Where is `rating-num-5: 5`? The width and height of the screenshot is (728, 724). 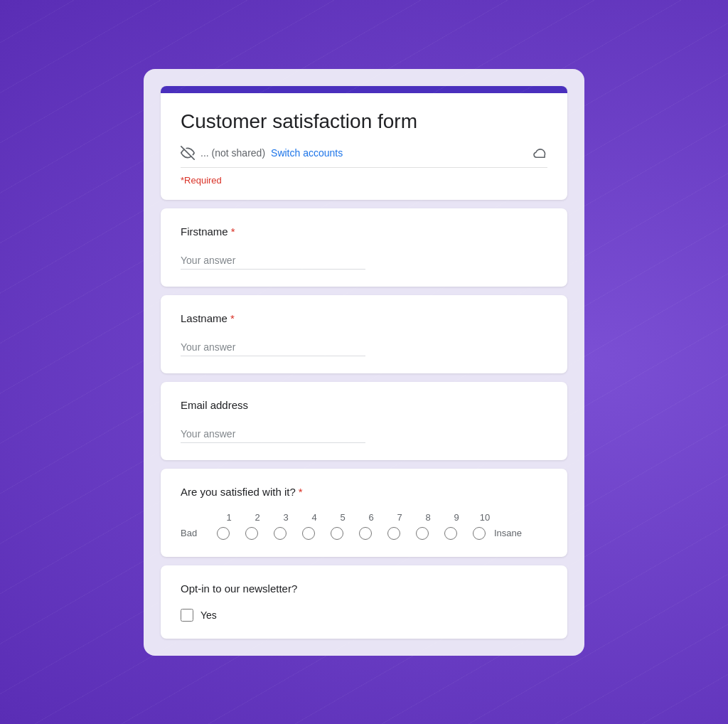
rating-num-5: 5 is located at coordinates (343, 518).